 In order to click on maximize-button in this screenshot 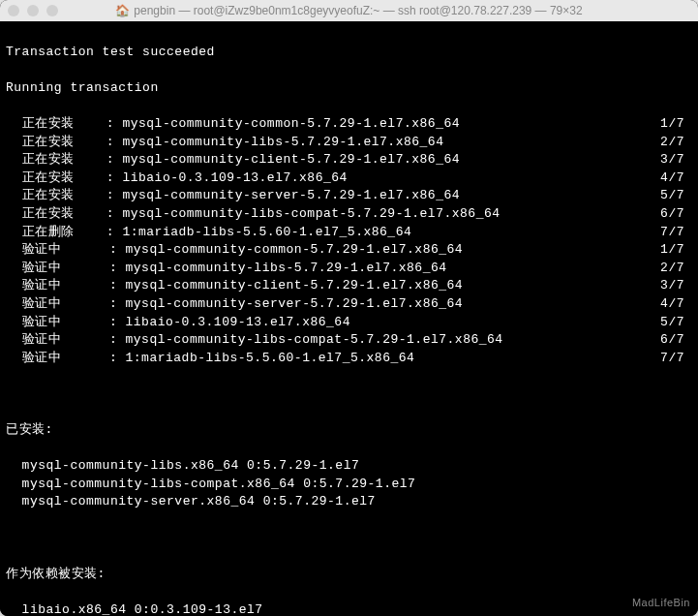, I will do `click(52, 11)`.